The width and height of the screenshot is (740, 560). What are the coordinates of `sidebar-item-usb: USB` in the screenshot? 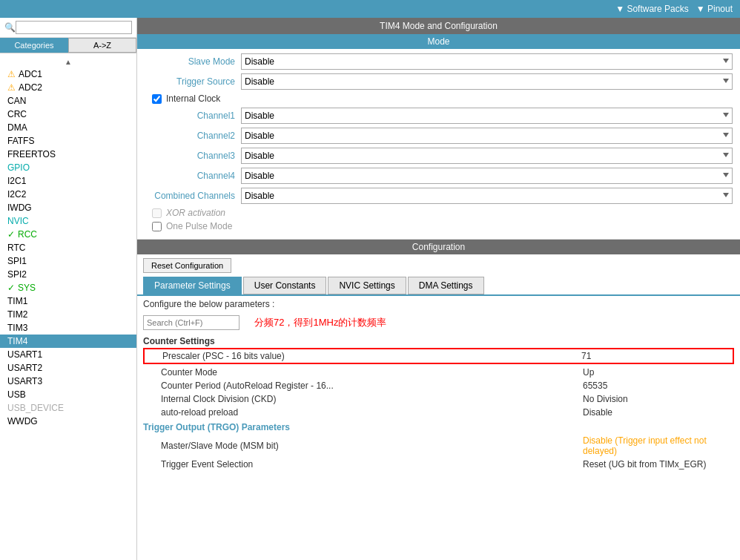 It's located at (68, 395).